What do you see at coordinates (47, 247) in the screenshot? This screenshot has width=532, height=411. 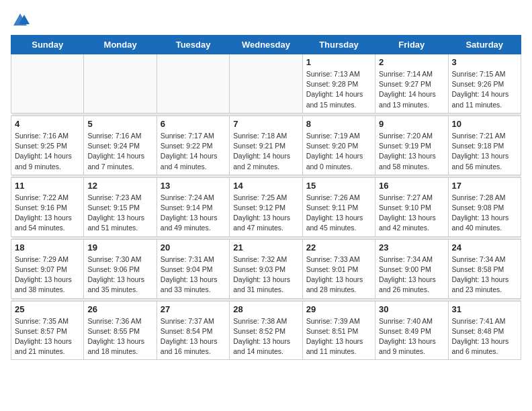 I see `cell-day-number: 18` at bounding box center [47, 247].